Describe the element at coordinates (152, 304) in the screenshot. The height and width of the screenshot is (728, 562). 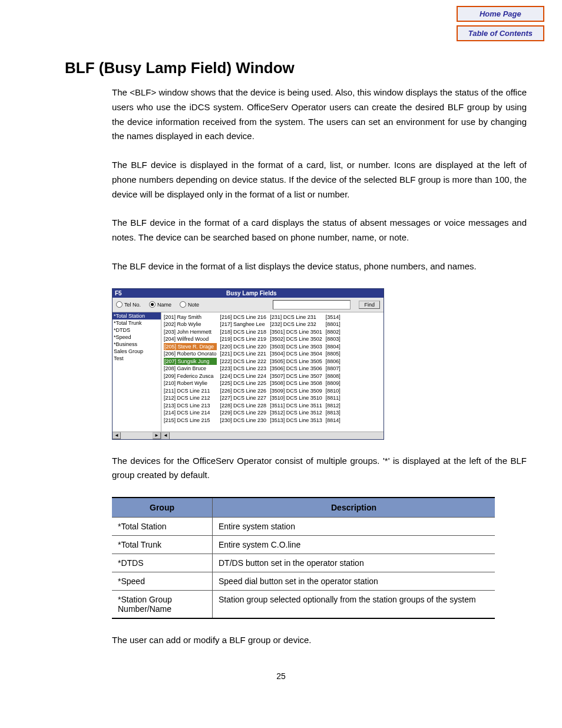
I see `radio-icon` at that location.